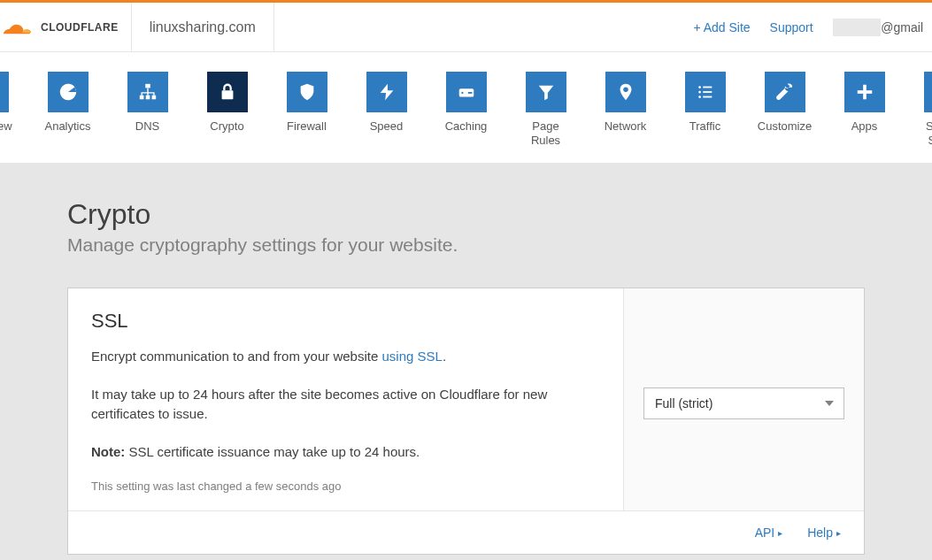 The width and height of the screenshot is (932, 560). Describe the element at coordinates (387, 127) in the screenshot. I see `nav-label: Speed` at that location.